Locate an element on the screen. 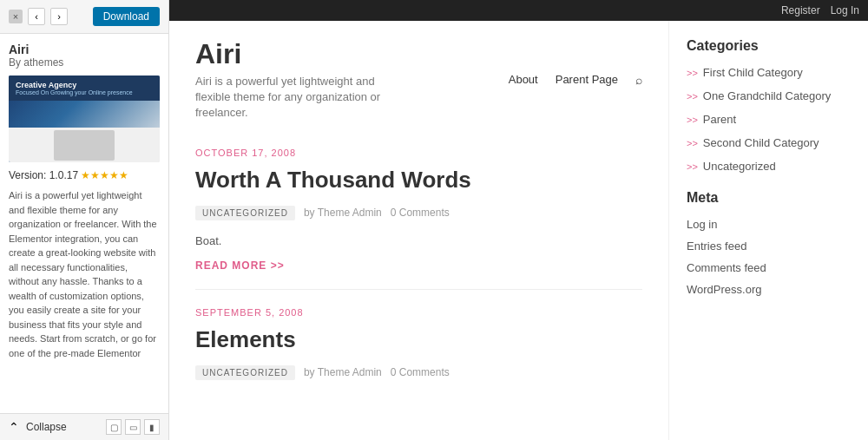 This screenshot has width=868, height=440. version-text: Version: 1.0.17 is located at coordinates (43, 175).